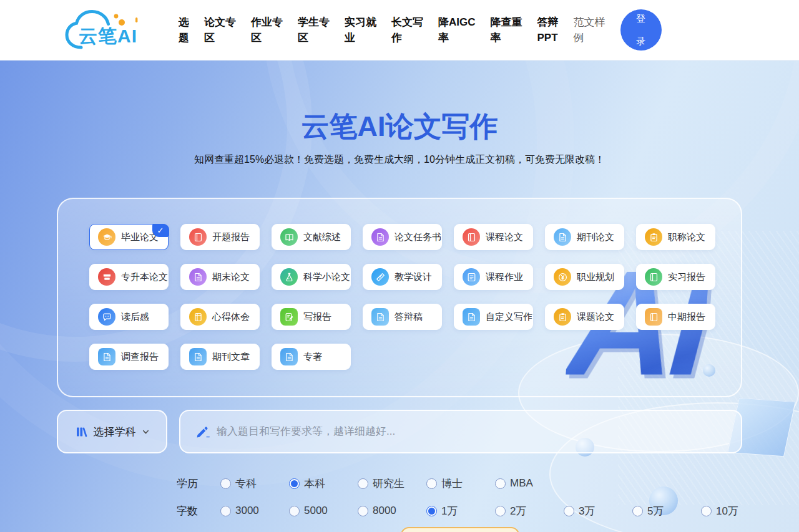 This screenshot has width=799, height=532. Describe the element at coordinates (598, 511) in the screenshot. I see `radio-option: 3万` at that location.